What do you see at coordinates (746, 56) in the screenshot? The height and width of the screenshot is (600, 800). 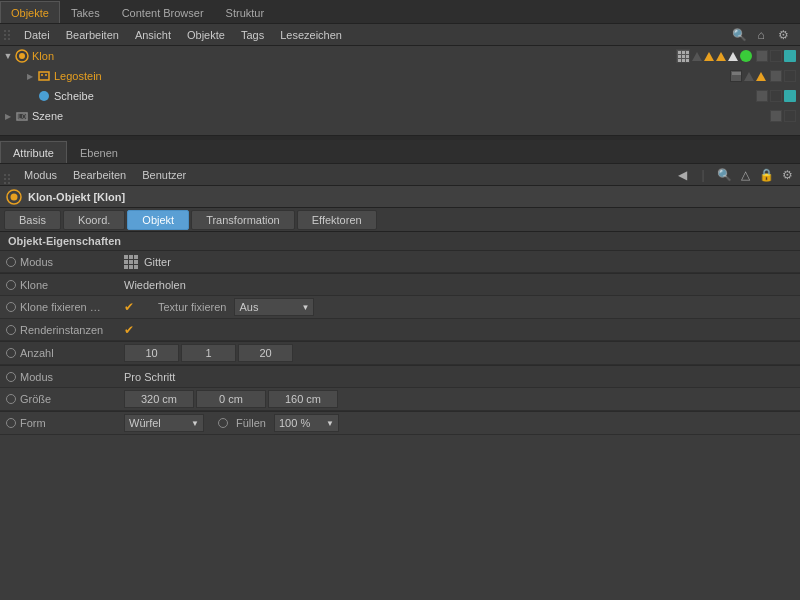 I see `tag-circle-klon` at bounding box center [746, 56].